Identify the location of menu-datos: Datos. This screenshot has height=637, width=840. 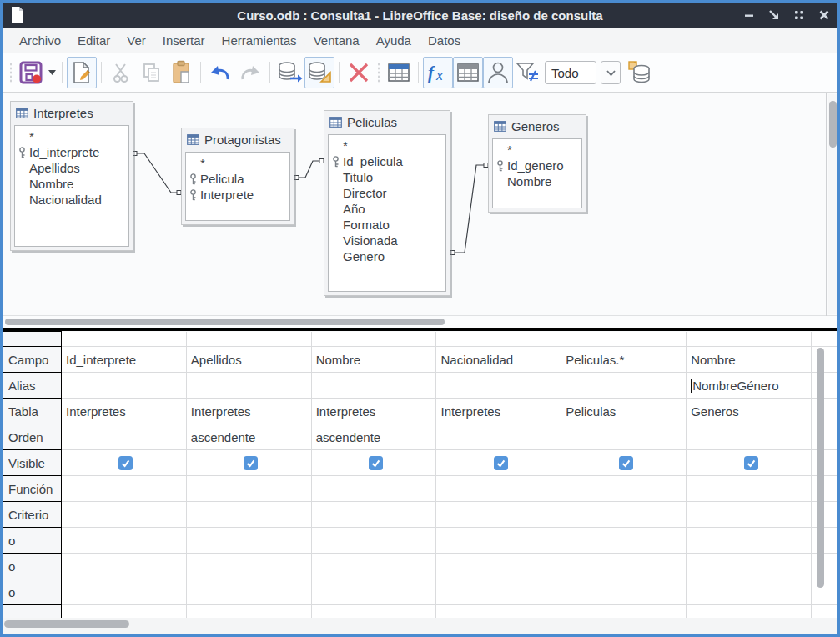
(444, 40).